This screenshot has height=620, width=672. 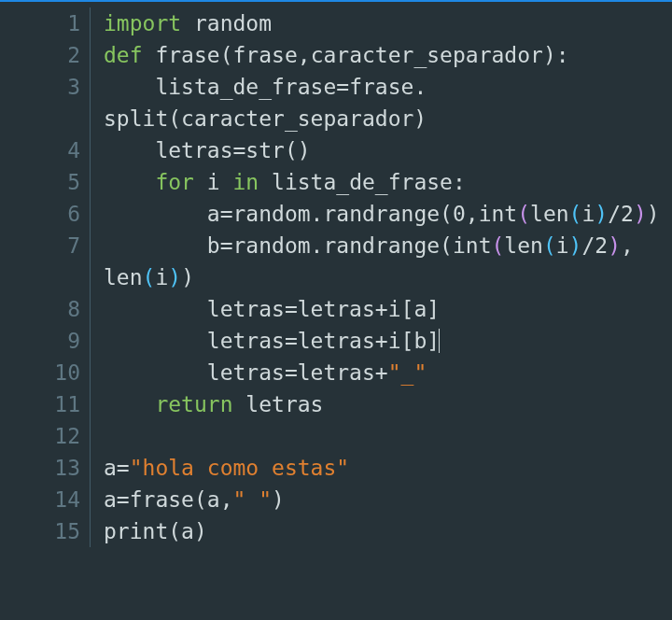 What do you see at coordinates (45, 373) in the screenshot?
I see `line-number: 10` at bounding box center [45, 373].